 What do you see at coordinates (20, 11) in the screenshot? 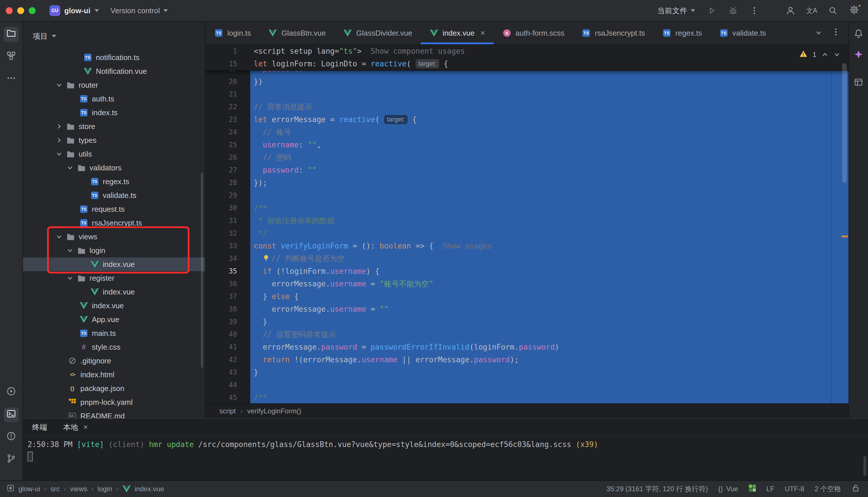
I see `minimize-window-button` at bounding box center [20, 11].